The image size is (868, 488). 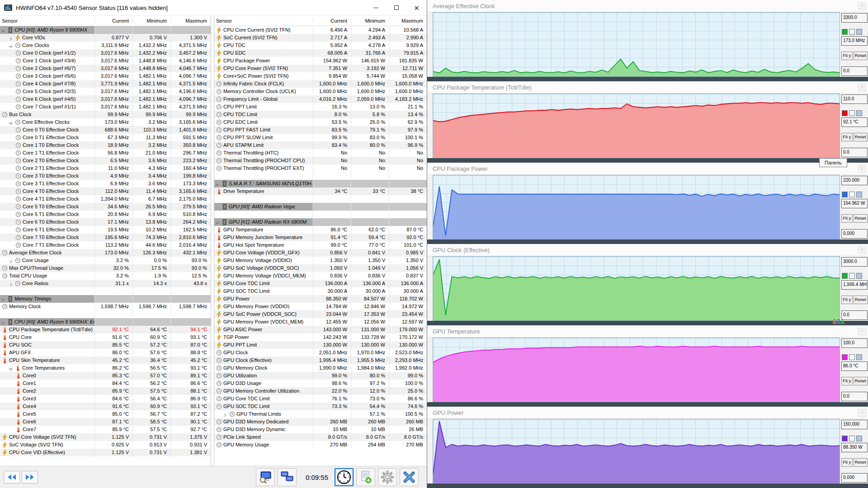 What do you see at coordinates (321, 383) in the screenshot?
I see `sensor-row: GPU D3D Usage98.6 %97.2 %100.0 %` at bounding box center [321, 383].